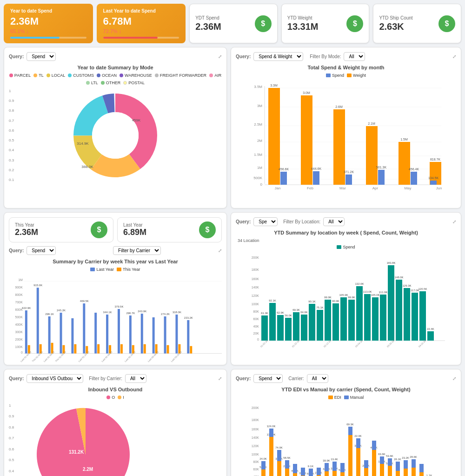  Describe the element at coordinates (41, 250) in the screenshot. I see `carrier-query-select: Spend` at that location.